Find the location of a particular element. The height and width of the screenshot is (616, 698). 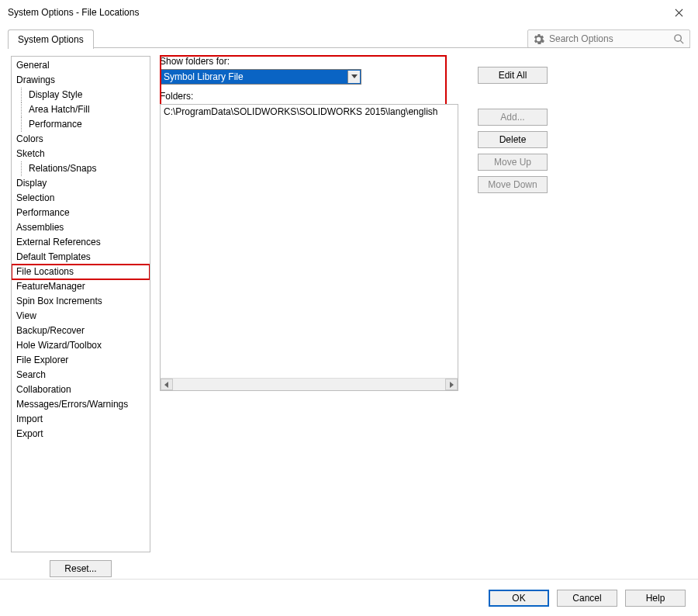

search-input is located at coordinates (609, 39).